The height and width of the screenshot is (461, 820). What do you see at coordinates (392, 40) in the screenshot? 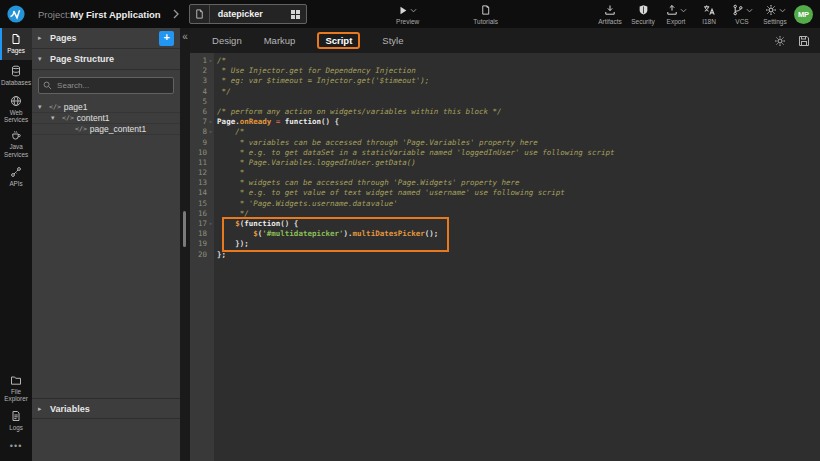
I see `editor-tab-style: Style` at bounding box center [392, 40].